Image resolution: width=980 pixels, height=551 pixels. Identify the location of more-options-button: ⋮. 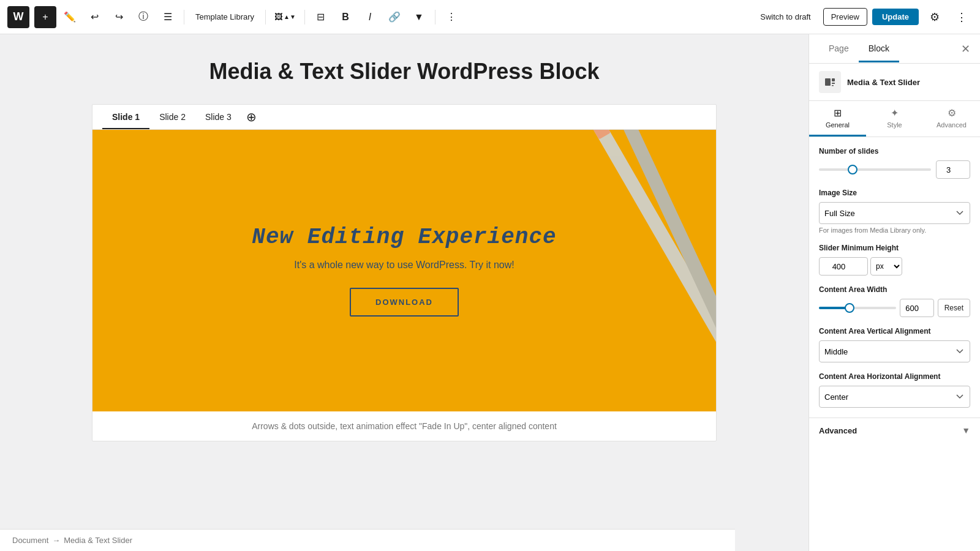
(451, 17).